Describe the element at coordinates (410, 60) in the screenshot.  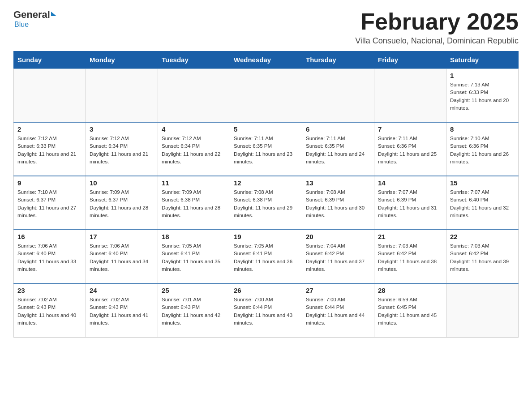
I see `calendar-day-header: Friday` at that location.